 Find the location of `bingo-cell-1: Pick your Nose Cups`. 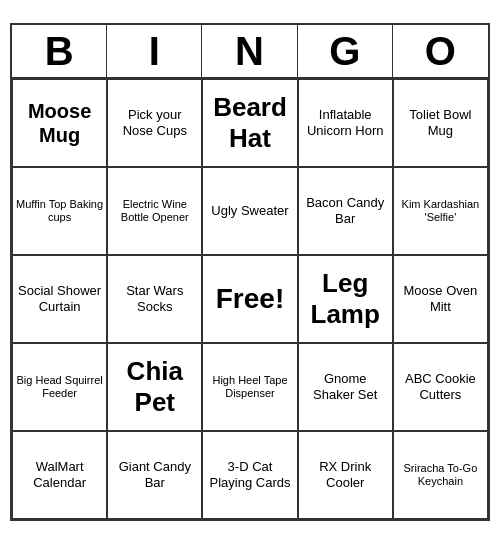

bingo-cell-1: Pick your Nose Cups is located at coordinates (154, 123).